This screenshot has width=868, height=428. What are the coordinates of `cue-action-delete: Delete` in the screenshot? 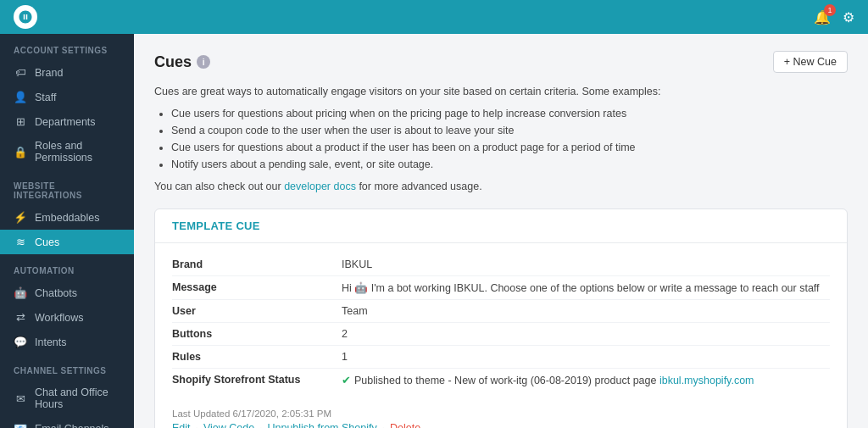 It's located at (405, 425).